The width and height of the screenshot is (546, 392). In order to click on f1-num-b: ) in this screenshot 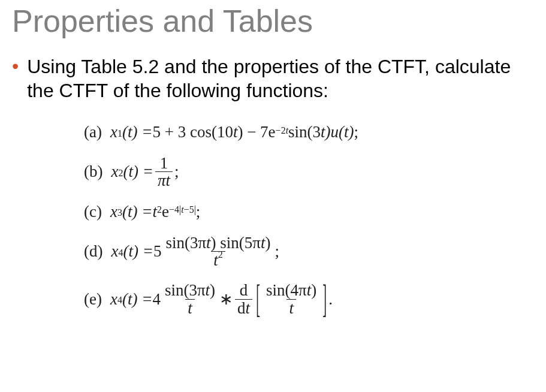, I will do `click(212, 290)`.